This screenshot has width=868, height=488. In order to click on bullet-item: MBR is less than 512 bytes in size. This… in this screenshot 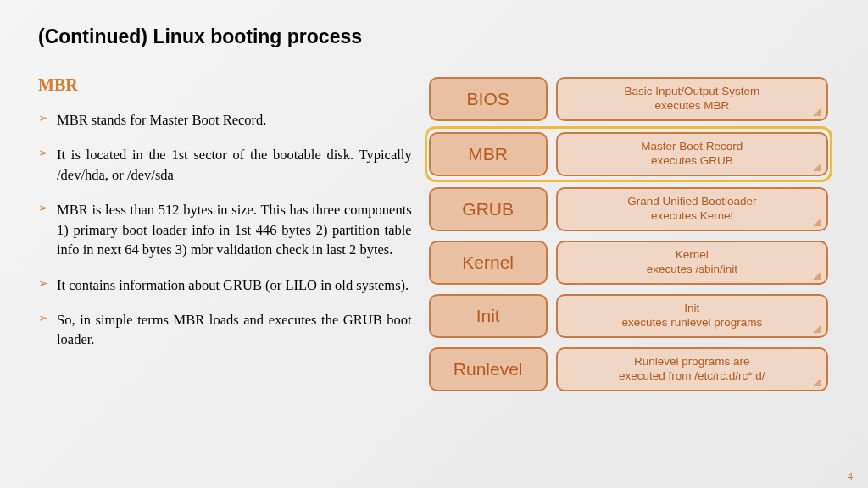, I will do `click(225, 230)`.